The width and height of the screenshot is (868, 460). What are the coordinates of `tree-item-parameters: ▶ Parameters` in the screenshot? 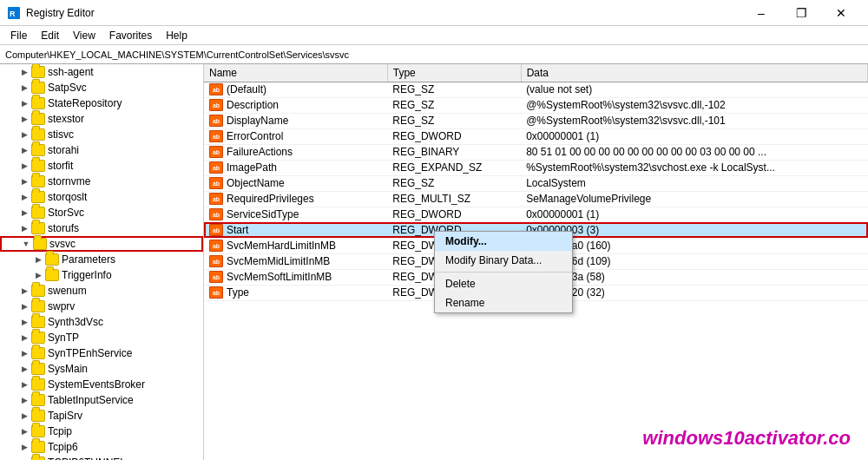 It's located at (102, 260).